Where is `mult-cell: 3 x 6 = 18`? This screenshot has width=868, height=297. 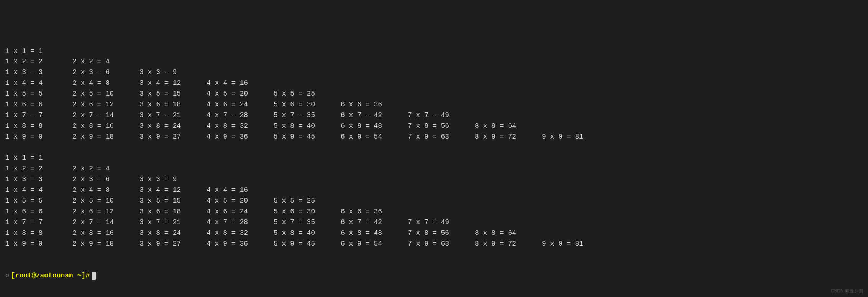 mult-cell: 3 x 6 = 18 is located at coordinates (173, 212).